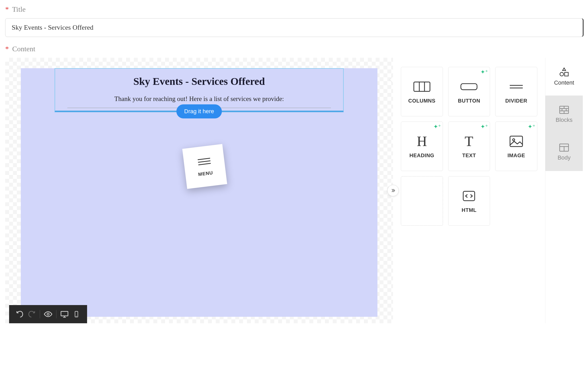 The image size is (588, 367). Describe the element at coordinates (294, 9) in the screenshot. I see `title-label: * Title` at that location.